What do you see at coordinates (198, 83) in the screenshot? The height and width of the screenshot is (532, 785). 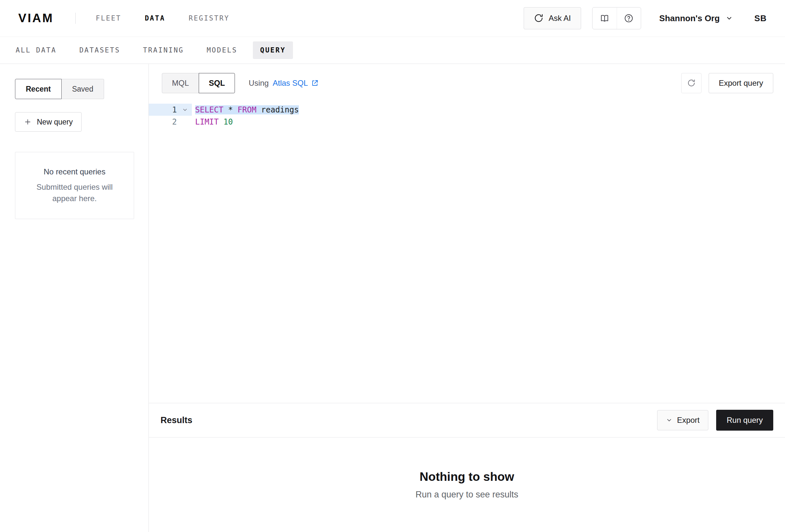 I see `query-mode-toggle: MQL SQL` at bounding box center [198, 83].